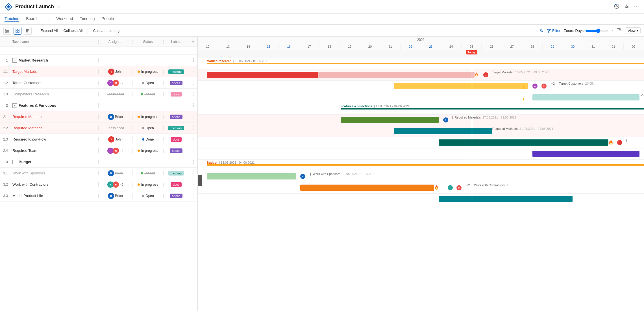 This screenshot has height=311, width=644. What do you see at coordinates (31, 94) in the screenshot?
I see `task-name: Competitors Research` at bounding box center [31, 94].